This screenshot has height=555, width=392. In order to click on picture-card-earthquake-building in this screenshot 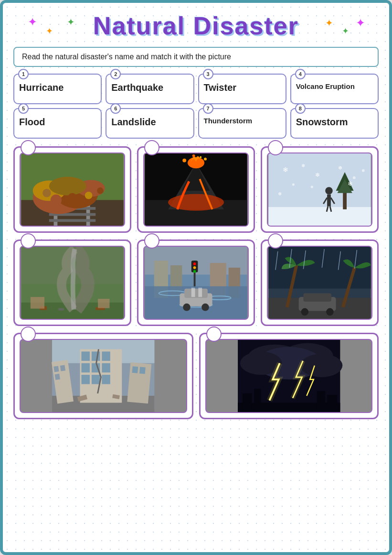, I will do `click(103, 376)`.